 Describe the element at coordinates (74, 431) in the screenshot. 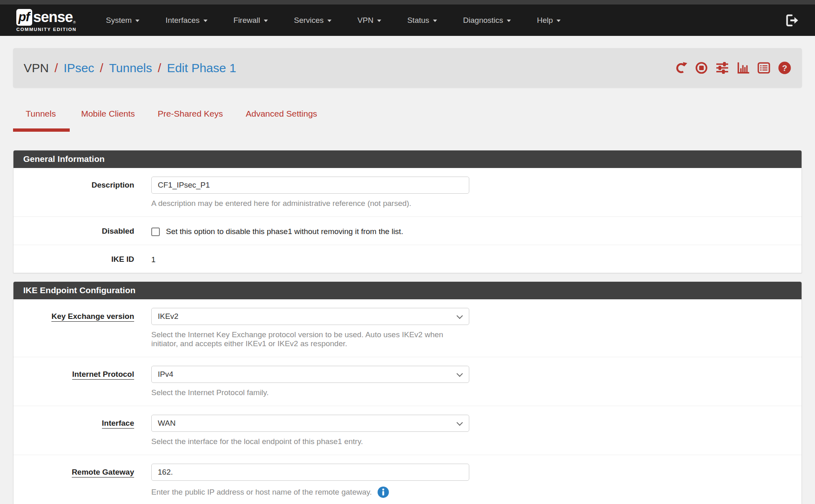

I see `interface-label: Interface` at that location.